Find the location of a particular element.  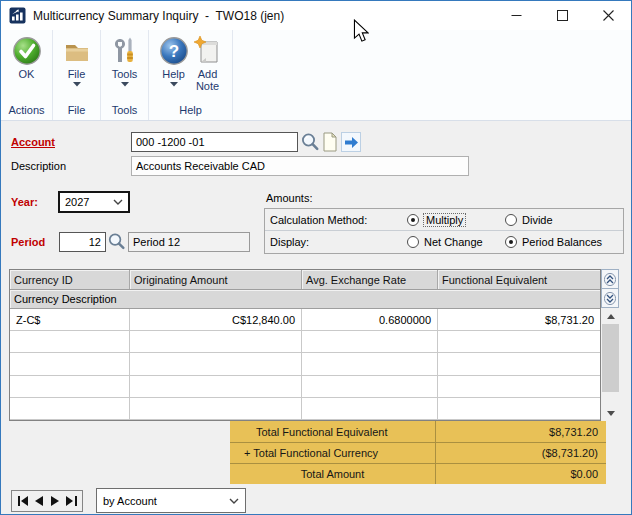

header-currency-id: Currency ID is located at coordinates (70, 280).